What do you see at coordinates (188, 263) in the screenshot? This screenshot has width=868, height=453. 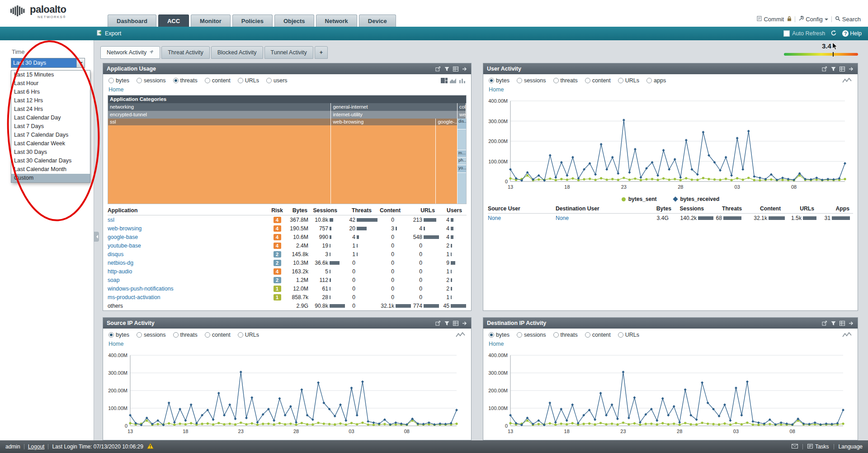 I see `app-link-netbios-dg: netbios-dg` at bounding box center [188, 263].